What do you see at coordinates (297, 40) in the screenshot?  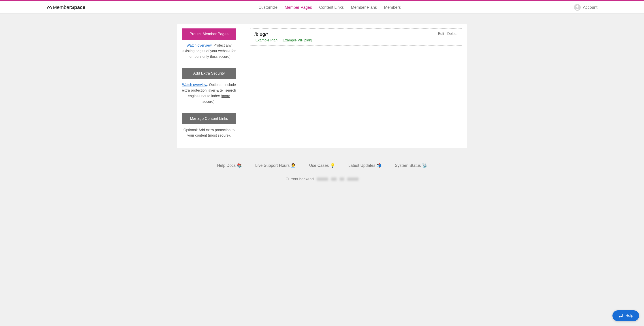 I see `plan-tag: [Example VIP plan]` at bounding box center [297, 40].